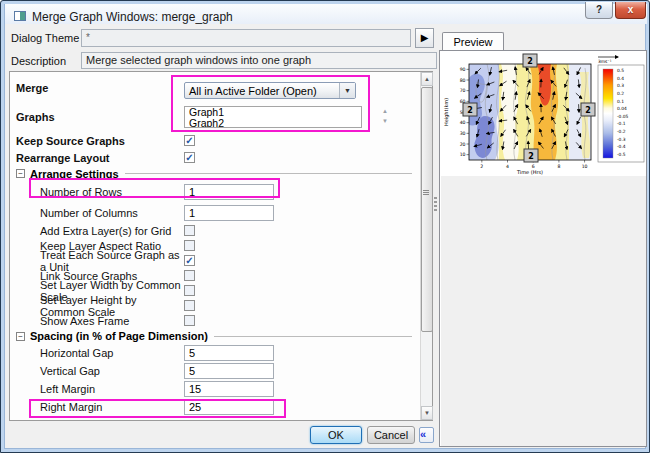  Describe the element at coordinates (463, 134) in the screenshot. I see `svg-text: 30` at that location.